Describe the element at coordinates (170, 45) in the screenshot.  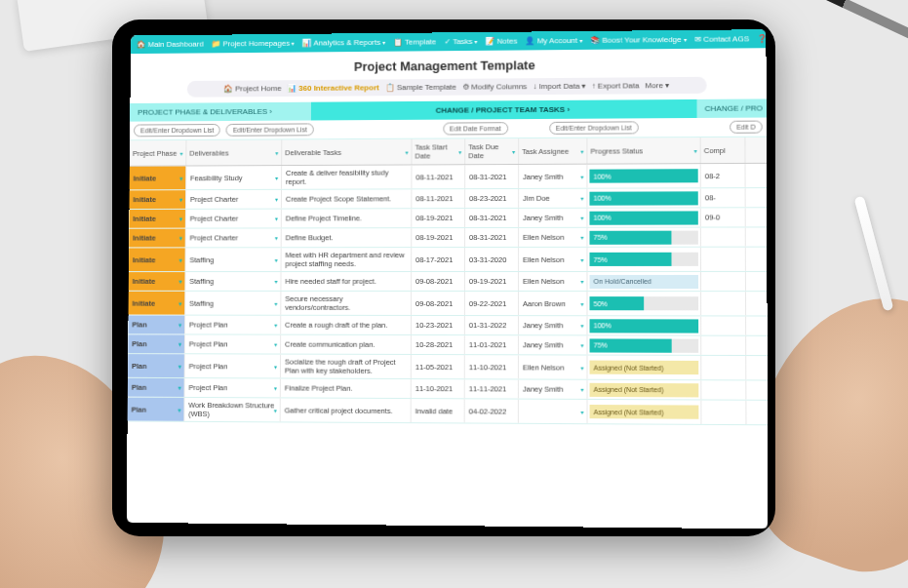
I see `nav-main-dashboard: 🏠 Main Dashboard` at that location.